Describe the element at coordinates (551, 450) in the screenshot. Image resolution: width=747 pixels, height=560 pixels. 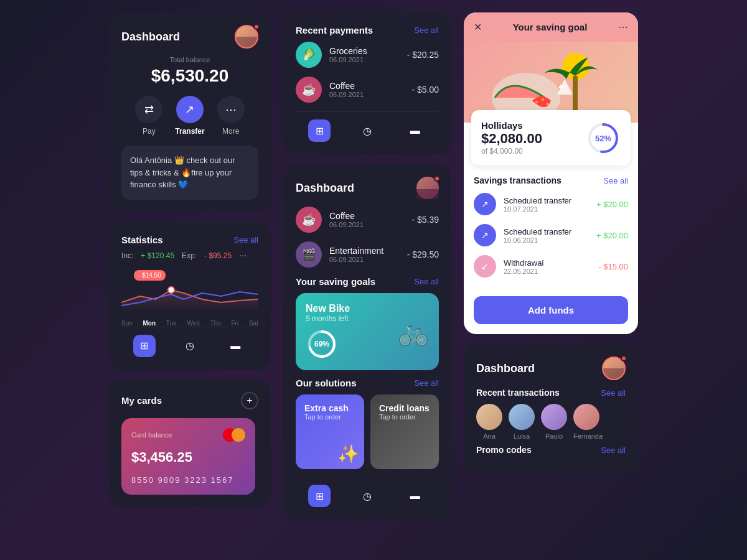
I see `promo-codes-header: Promo codes See all` at that location.